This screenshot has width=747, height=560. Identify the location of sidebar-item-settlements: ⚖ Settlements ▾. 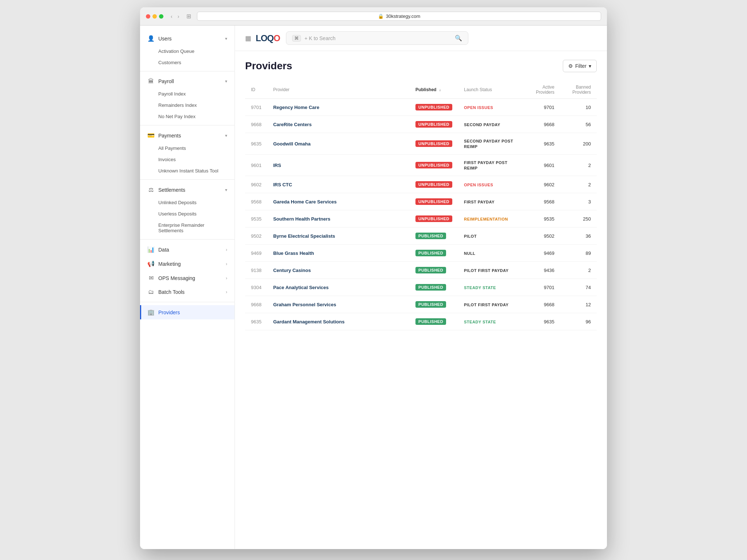
(187, 190).